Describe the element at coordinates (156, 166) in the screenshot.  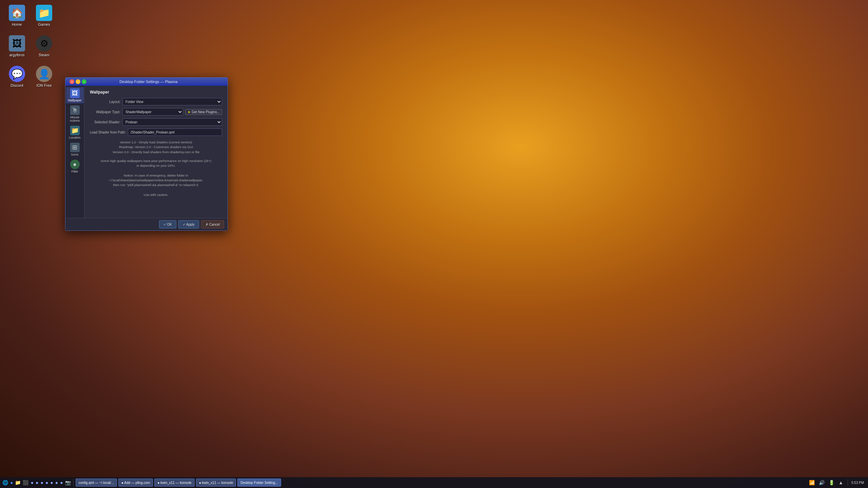
I see `notice-gpu: or depending on your GPU.` at that location.